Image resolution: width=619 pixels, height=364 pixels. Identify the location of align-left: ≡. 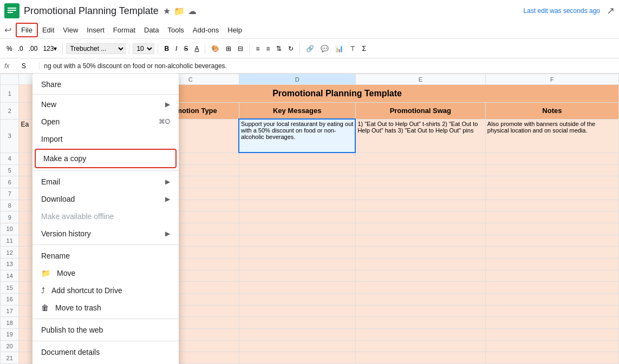
(258, 49).